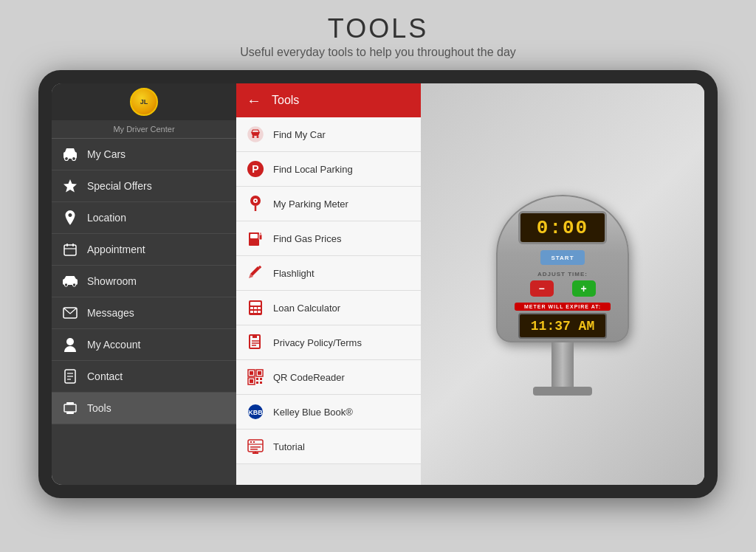 This screenshot has height=552, width=756. What do you see at coordinates (255, 308) in the screenshot?
I see `loan-calculator-icon` at bounding box center [255, 308].